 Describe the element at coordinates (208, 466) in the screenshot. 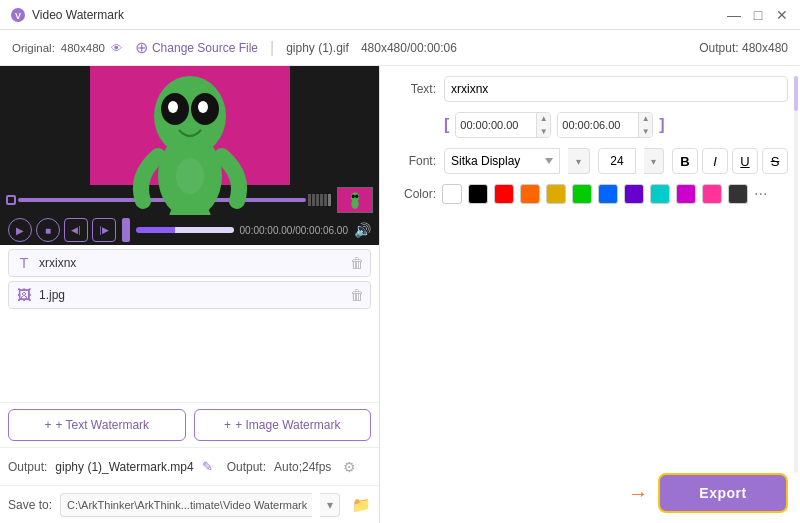

I see `edit-filename-icon: ✎` at that location.